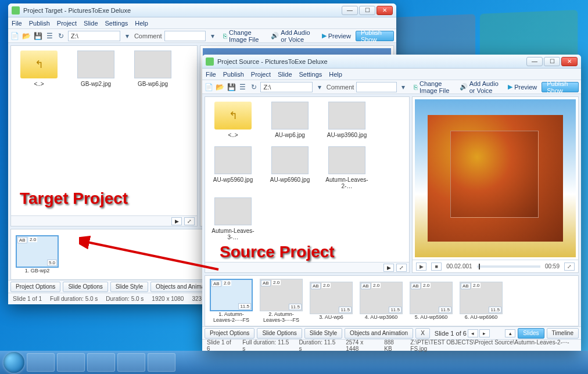  I want to click on bottom-bar: Project Options Slide Options Slide Styl…, so click(392, 333).